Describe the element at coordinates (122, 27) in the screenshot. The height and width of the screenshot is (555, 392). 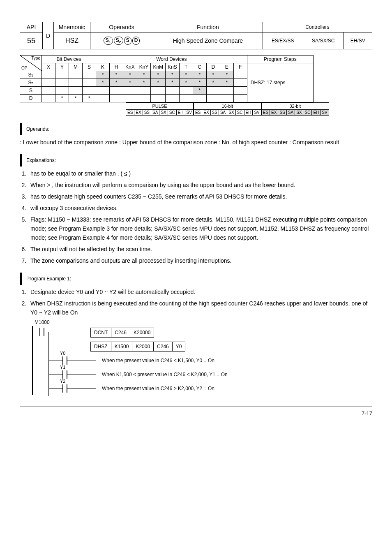
I see `operands-label: Operands` at that location.